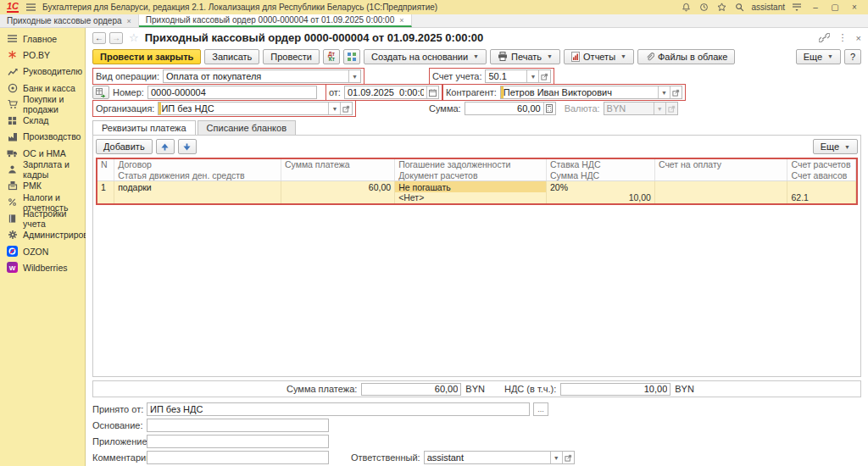 Image resolution: width=868 pixels, height=466 pixels. What do you see at coordinates (232, 57) in the screenshot?
I see `save-button: Записать` at bounding box center [232, 57].